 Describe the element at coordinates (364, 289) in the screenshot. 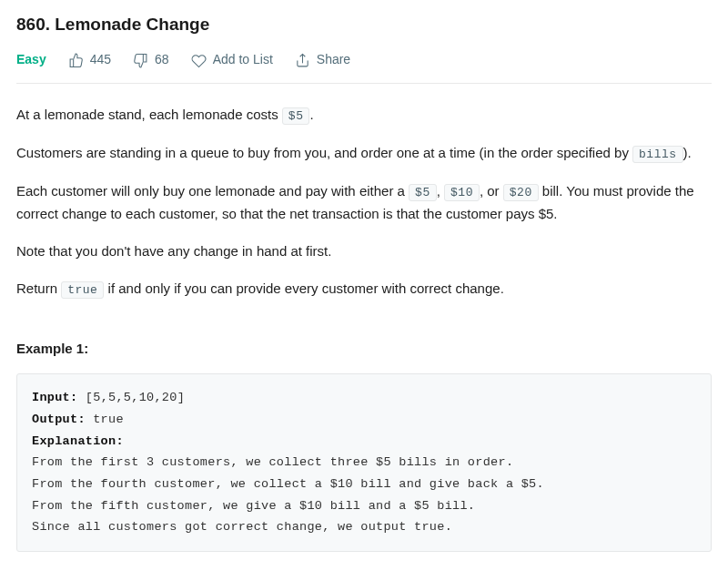

I see `paragraph: Return true if and only if you can provi…` at that location.